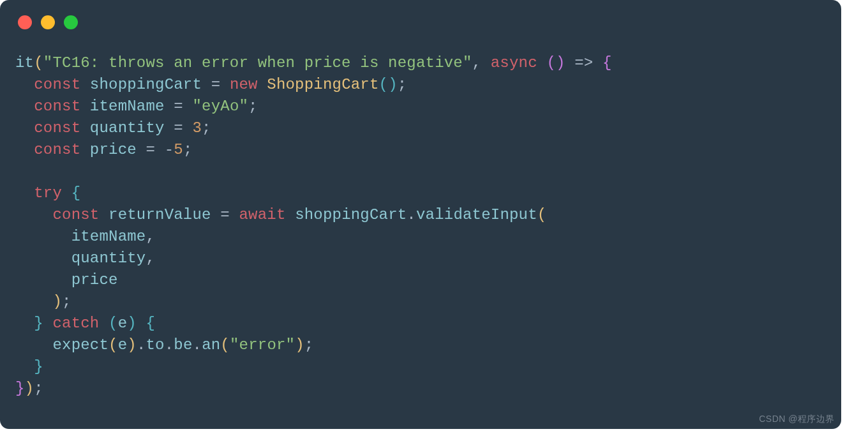 The height and width of the screenshot is (443, 868). Describe the element at coordinates (48, 193) in the screenshot. I see `code-line: try {` at that location.